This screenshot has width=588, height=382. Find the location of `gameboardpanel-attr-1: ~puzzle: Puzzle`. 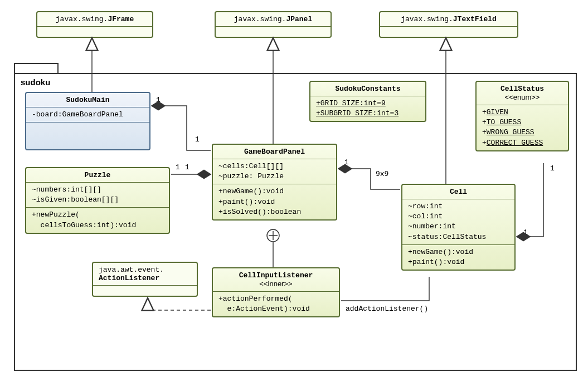

gameboardpanel-attr-1: ~puzzle: Puzzle is located at coordinates (274, 177).